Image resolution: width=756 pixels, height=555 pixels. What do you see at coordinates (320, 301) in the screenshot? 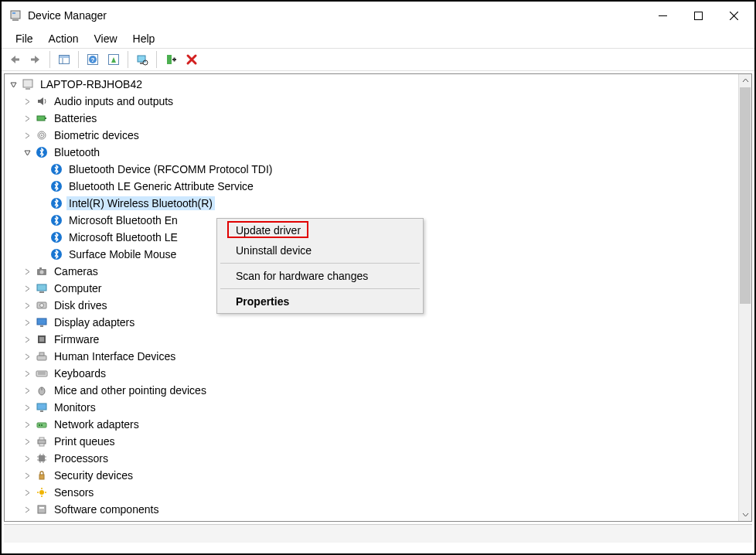
I see `menu-item-properties: Properties` at bounding box center [320, 301].